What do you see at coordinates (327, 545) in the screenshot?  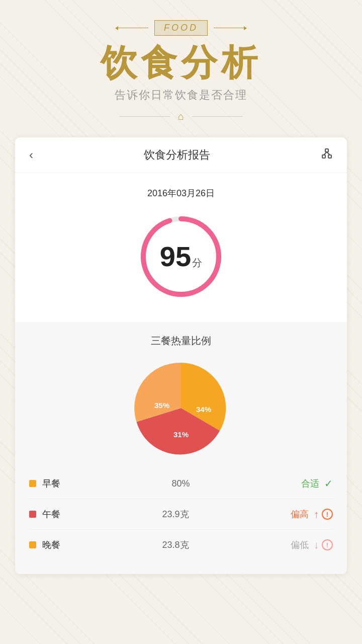 I see `dinner-warn-icon: !` at bounding box center [327, 545].